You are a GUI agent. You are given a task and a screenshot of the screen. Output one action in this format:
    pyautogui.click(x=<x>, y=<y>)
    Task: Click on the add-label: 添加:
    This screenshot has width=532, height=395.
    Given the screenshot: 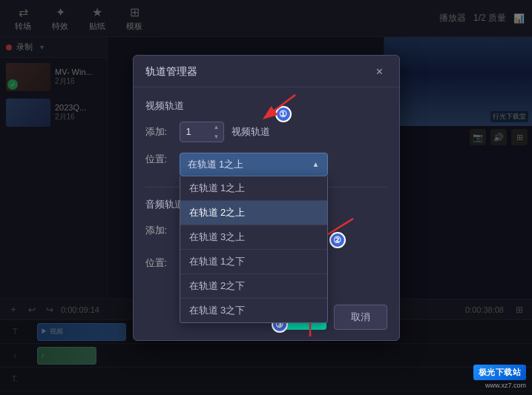 What is the action you would take?
    pyautogui.click(x=159, y=132)
    